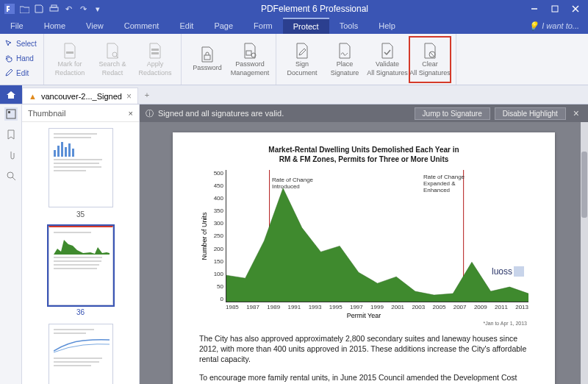 The height and width of the screenshot is (384, 588). Describe the element at coordinates (584, 253) in the screenshot. I see `vertical-scrollbar` at that location.